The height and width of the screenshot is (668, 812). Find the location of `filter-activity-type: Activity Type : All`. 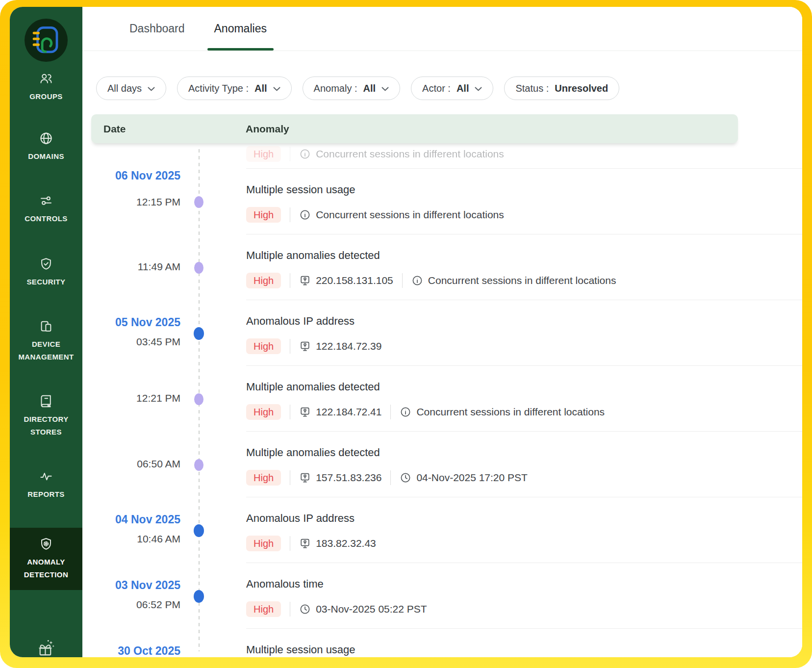

filter-activity-type: Activity Type : All is located at coordinates (234, 88).